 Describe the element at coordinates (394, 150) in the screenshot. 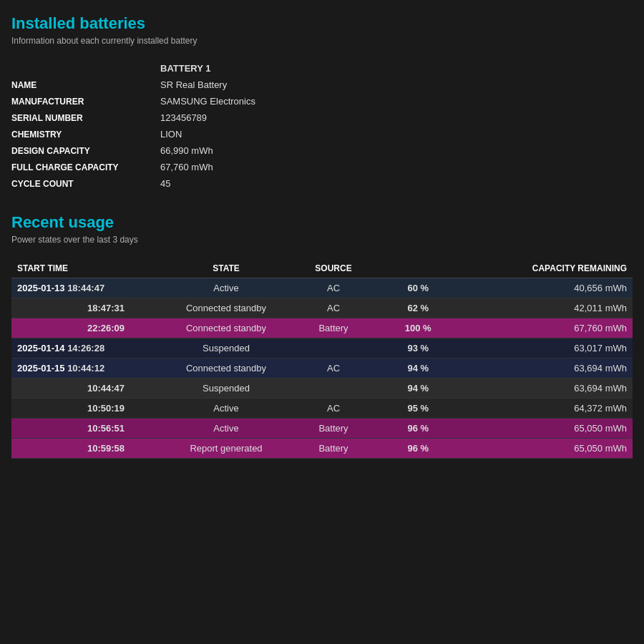

I see `battery-field-value: 66,990 mWh` at that location.